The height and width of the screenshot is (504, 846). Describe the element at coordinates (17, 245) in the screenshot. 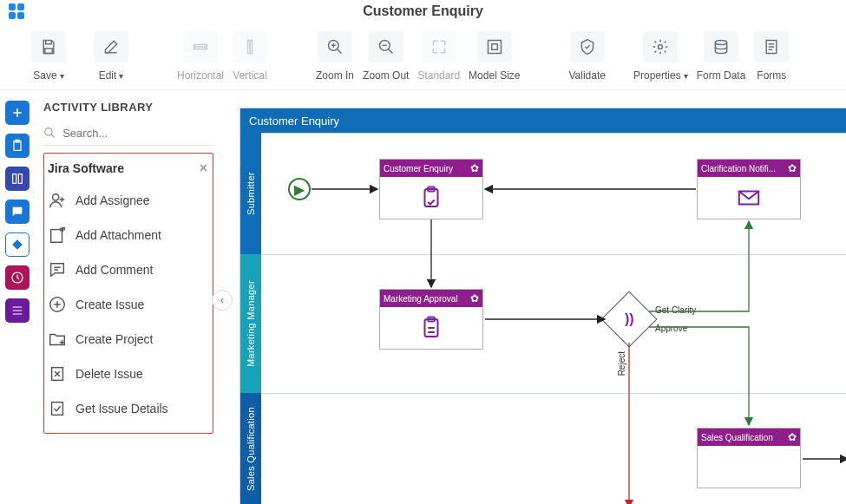

I see `rail-item-diamond` at that location.